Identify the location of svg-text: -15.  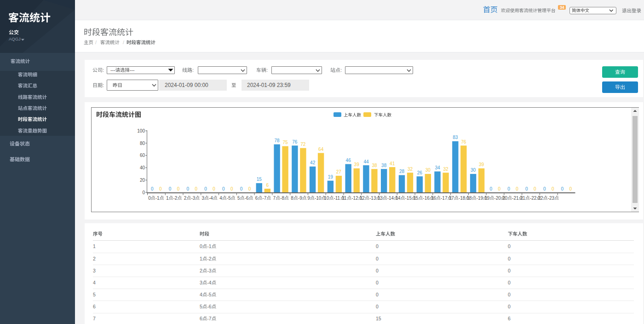
(408, 198).